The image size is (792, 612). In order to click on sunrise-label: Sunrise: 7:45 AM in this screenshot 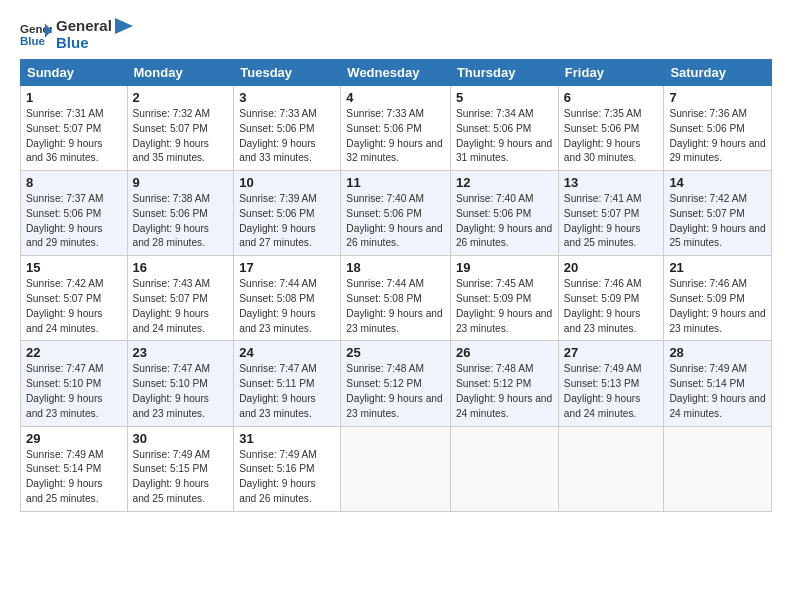, I will do `click(495, 284)`.